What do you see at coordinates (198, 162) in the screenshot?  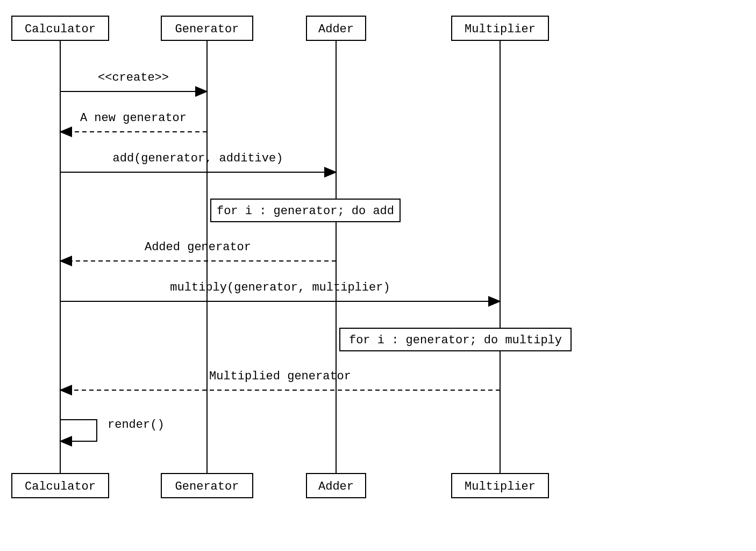 I see `message-add: add(generator, additive)` at bounding box center [198, 162].